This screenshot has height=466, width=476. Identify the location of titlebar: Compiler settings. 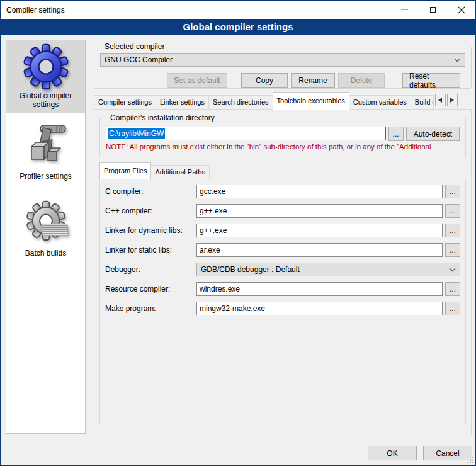
(238, 10).